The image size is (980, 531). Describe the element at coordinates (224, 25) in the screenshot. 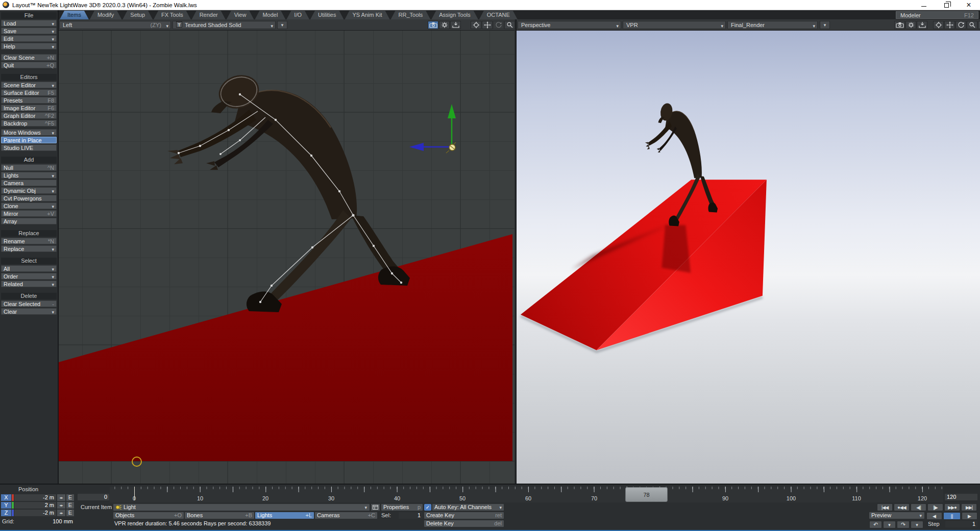

I see `shading-mode-dropdown: TTextured Shaded Solid` at that location.